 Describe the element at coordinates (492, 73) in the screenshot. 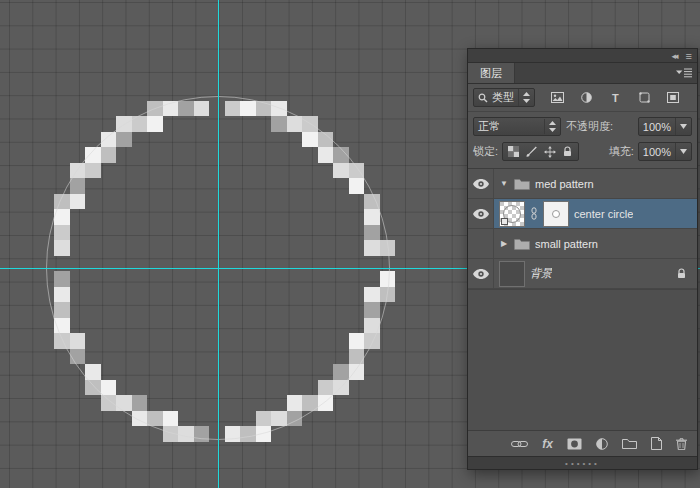

I see `tab-layers: 图层` at that location.